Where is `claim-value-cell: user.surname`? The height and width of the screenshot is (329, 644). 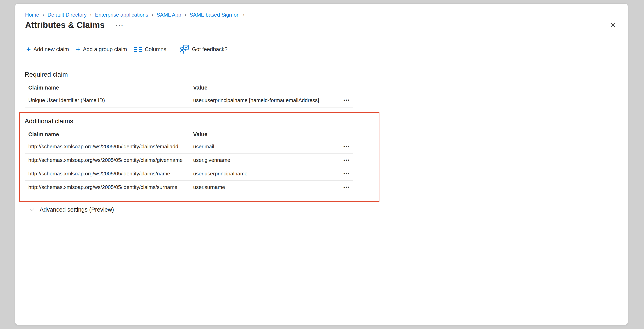
claim-value-cell: user.surname is located at coordinates (264, 187).